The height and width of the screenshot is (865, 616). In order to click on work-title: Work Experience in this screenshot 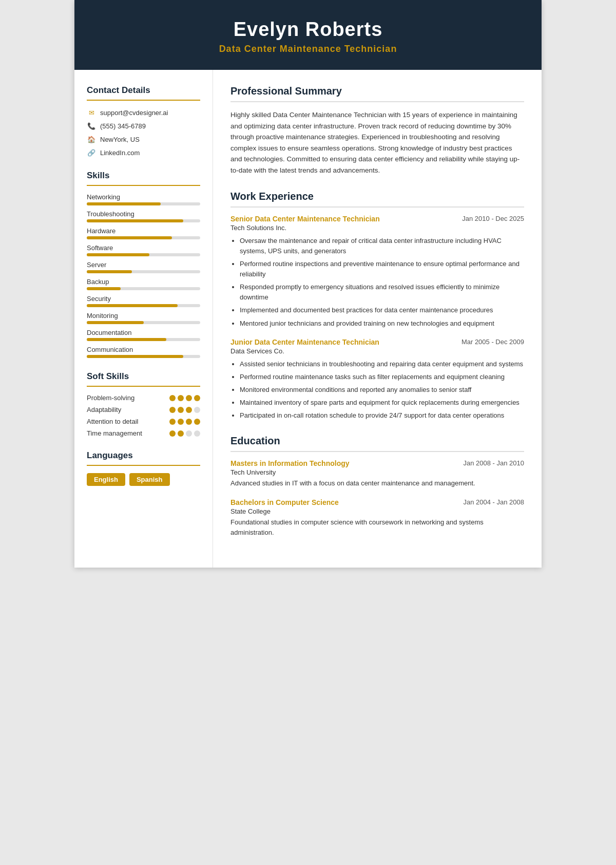, I will do `click(377, 196)`.